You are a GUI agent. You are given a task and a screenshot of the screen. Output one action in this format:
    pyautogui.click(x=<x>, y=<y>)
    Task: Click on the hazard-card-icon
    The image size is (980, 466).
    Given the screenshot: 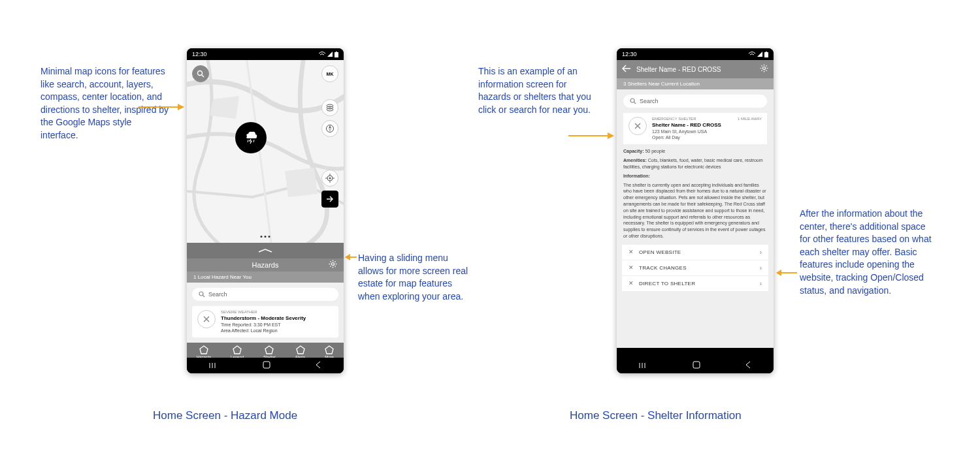 What is the action you would take?
    pyautogui.click(x=206, y=319)
    